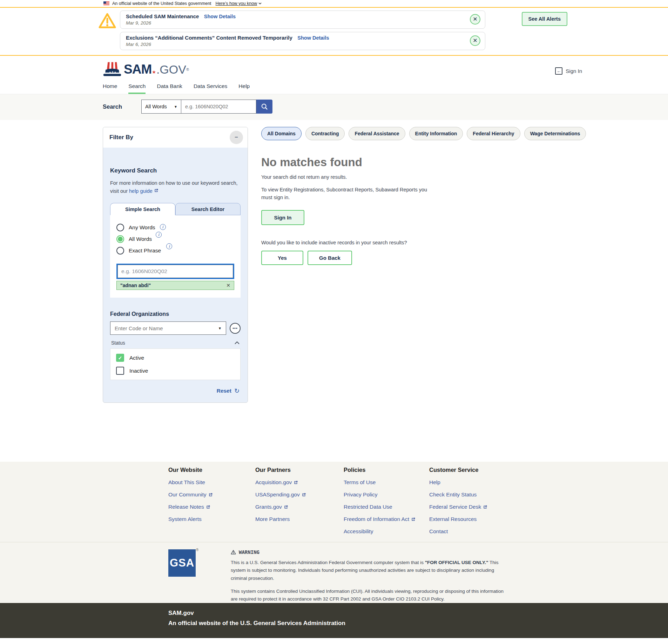 The width and height of the screenshot is (668, 644). I want to click on sam-gov-logo: ★★★ SAM★.GOV®, so click(146, 69).